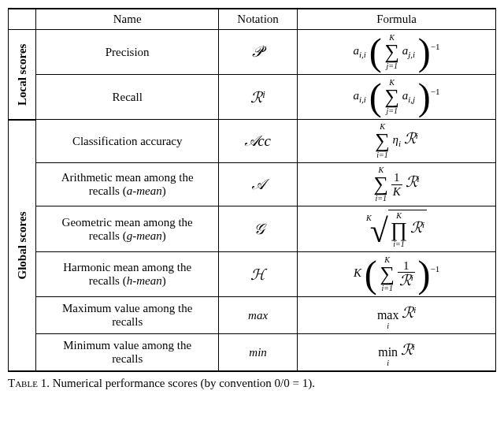 The height and width of the screenshot is (439, 504). Describe the element at coordinates (128, 98) in the screenshot. I see `recall-name: Recall` at that location.